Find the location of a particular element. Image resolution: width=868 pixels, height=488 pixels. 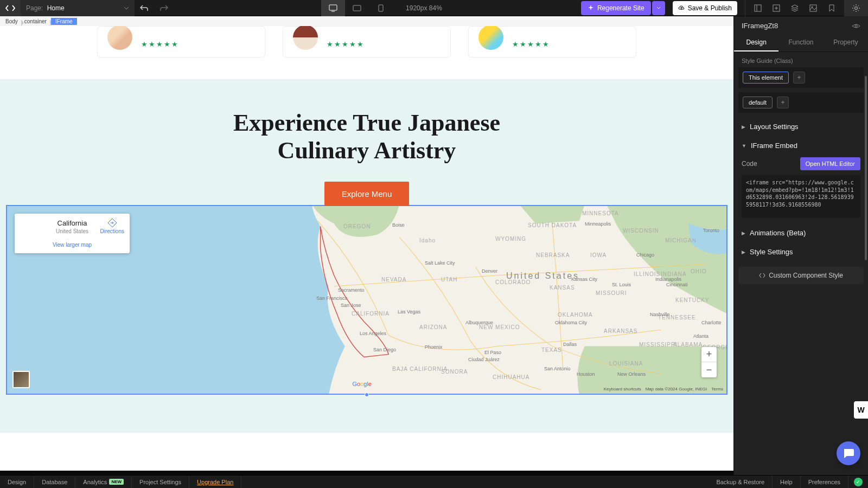

chat-fab is located at coordinates (848, 453).